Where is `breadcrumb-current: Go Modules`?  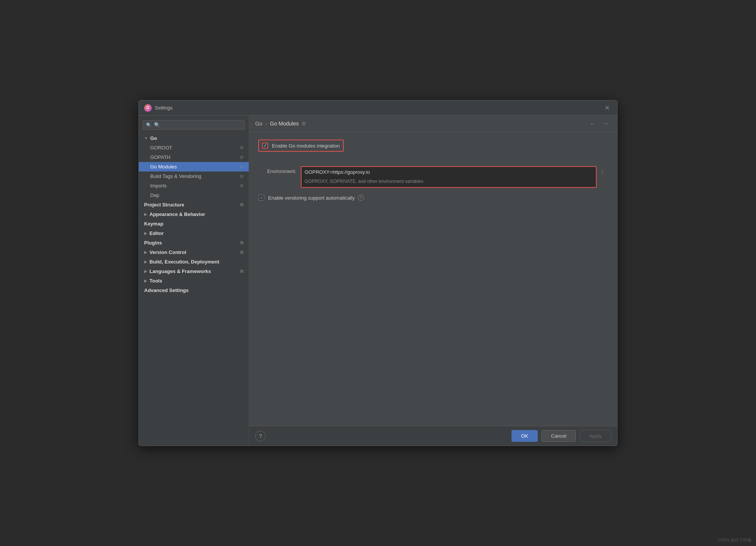
breadcrumb-current: Go Modules is located at coordinates (284, 124).